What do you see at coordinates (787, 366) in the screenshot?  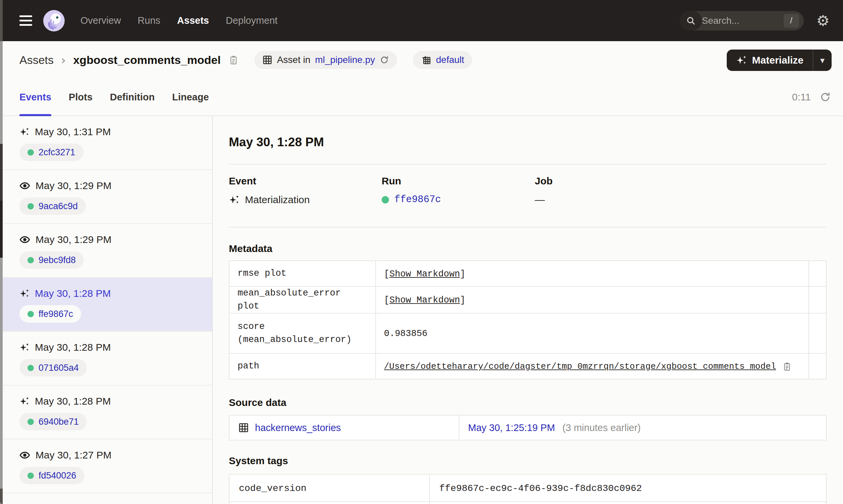 I see `copy-path-icon` at bounding box center [787, 366].